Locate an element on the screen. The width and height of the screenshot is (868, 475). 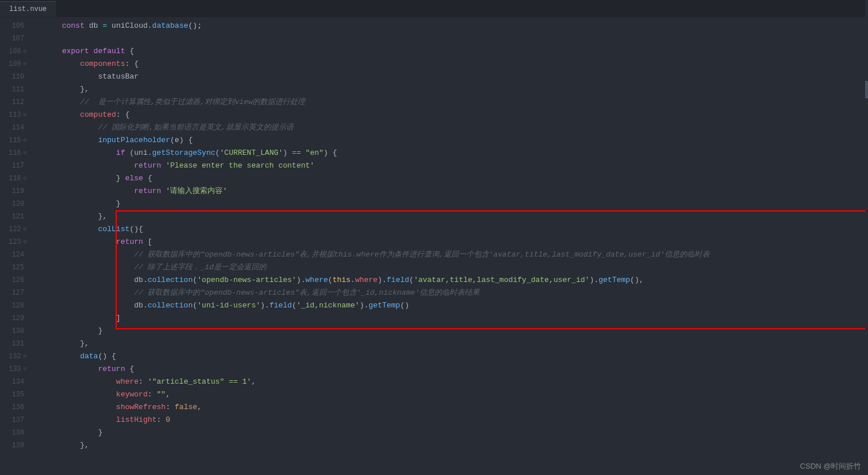
file-tab: list.nvue is located at coordinates (28, 9).